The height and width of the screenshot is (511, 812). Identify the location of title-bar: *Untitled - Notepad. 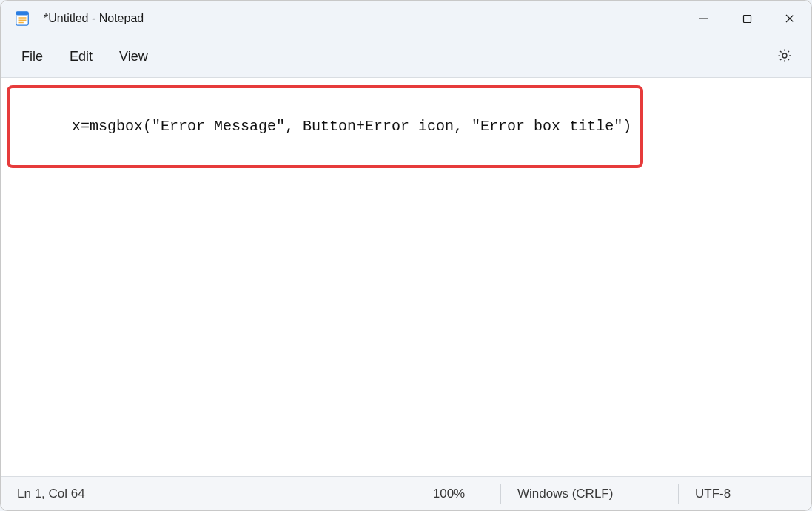
(406, 19).